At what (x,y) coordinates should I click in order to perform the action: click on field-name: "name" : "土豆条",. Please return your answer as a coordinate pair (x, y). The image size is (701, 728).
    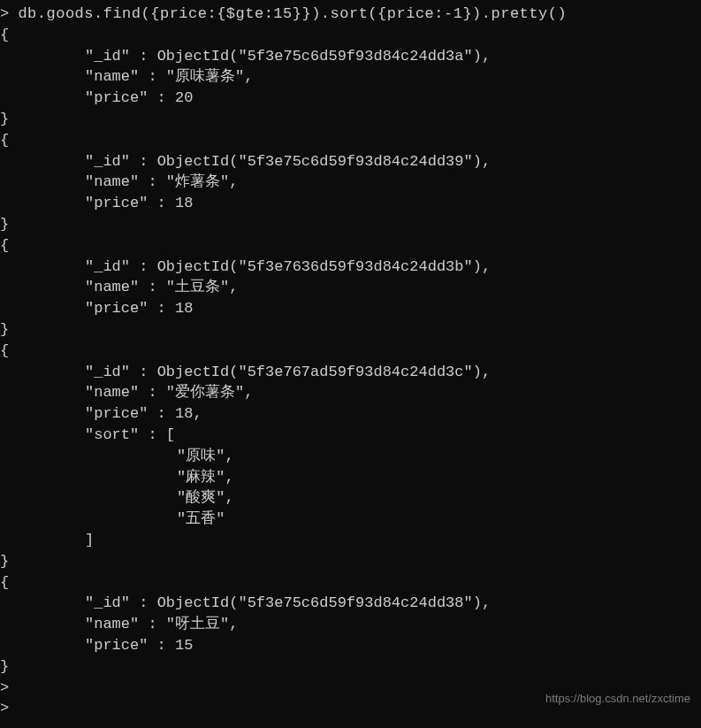
    Looking at the image, I should click on (350, 287).